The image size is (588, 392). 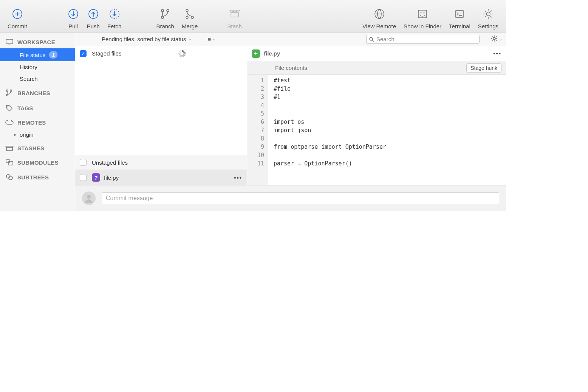 I want to click on stash-button: Stash, so click(x=234, y=16).